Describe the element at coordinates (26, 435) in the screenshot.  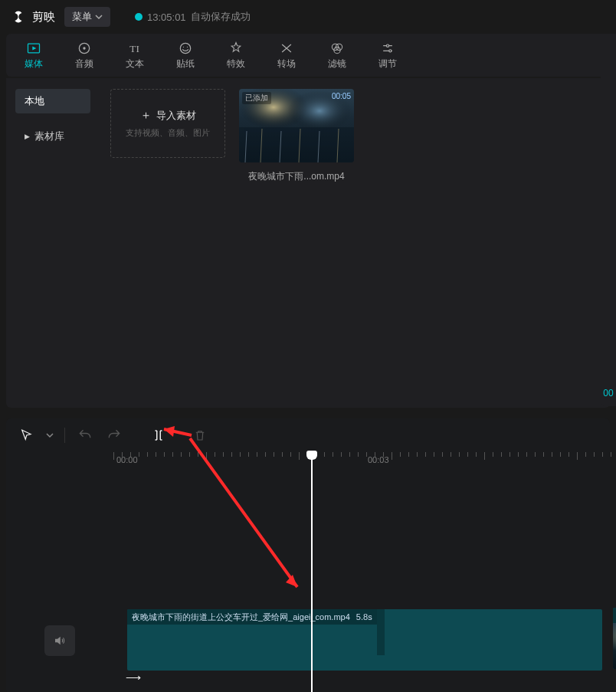
I see `cursor-icon` at that location.